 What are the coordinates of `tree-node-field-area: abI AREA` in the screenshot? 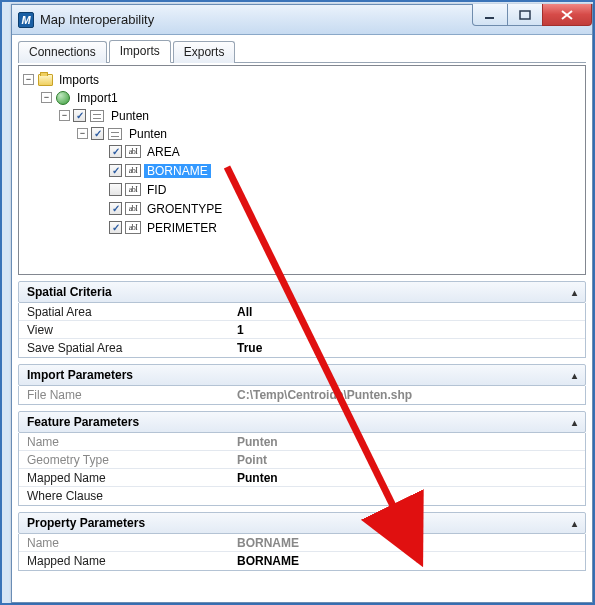 It's located at (338, 152).